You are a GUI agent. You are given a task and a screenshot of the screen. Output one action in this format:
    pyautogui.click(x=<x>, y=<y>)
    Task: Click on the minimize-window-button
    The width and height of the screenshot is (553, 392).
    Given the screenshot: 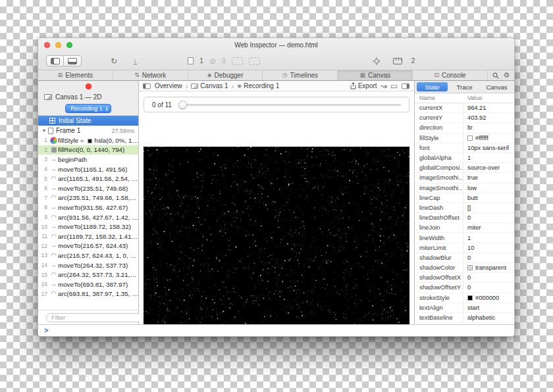 What is the action you would take?
    pyautogui.click(x=58, y=45)
    